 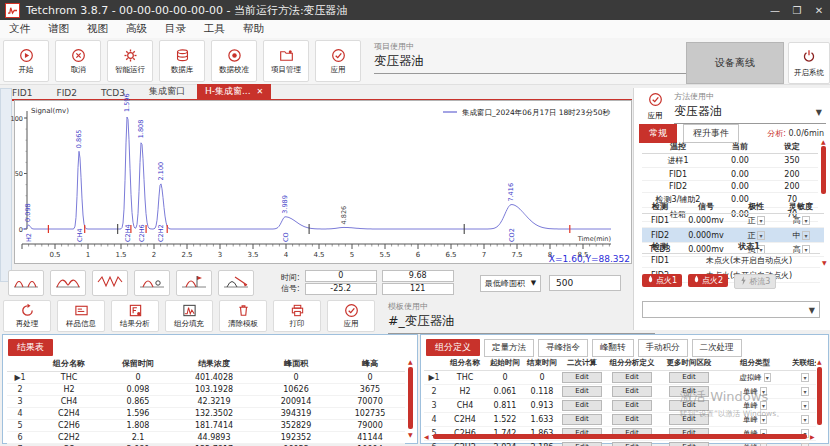 What do you see at coordinates (620, 406) in the screenshot?
I see `table-row: 3CH40.8110.913EditEditEdit单峰▾▾` at bounding box center [620, 406].